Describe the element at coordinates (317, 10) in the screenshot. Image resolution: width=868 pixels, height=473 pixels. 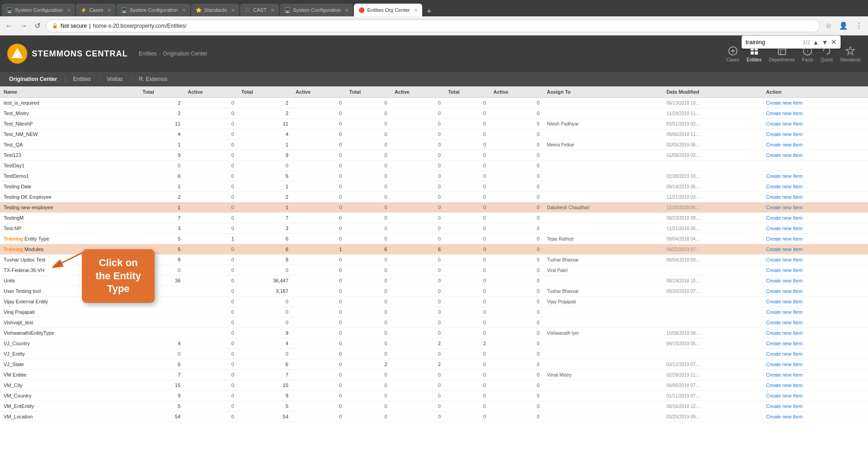
I see `tab-system-config-3: 🖥️ System Configuration ✕` at that location.